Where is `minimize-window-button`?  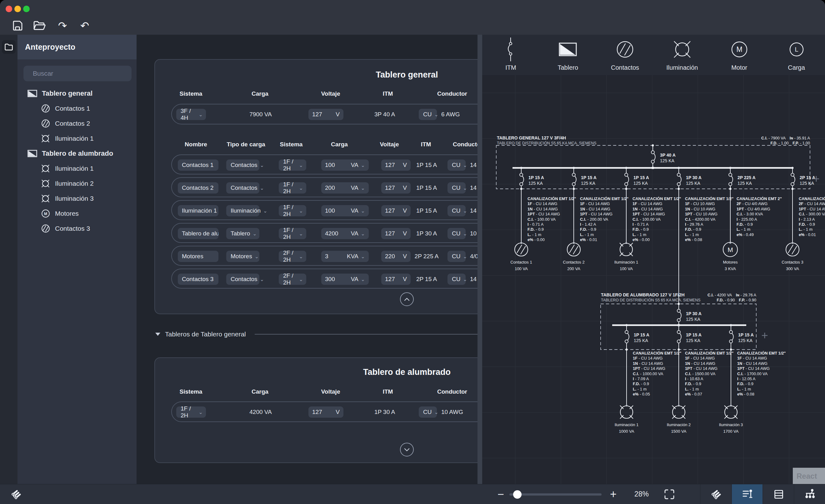 minimize-window-button is located at coordinates (18, 9).